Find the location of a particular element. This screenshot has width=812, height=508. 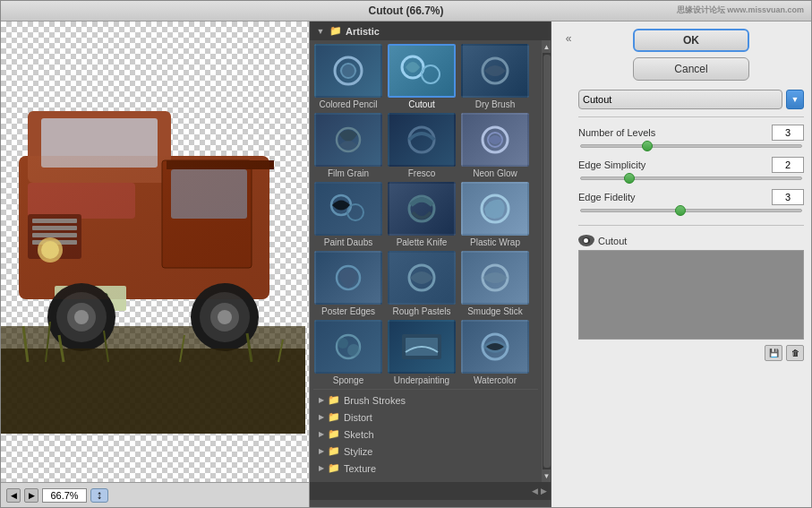

title-bar: Cutout (66.7%) 思缘设计论坛 www.missvuan.com is located at coordinates (406, 11).